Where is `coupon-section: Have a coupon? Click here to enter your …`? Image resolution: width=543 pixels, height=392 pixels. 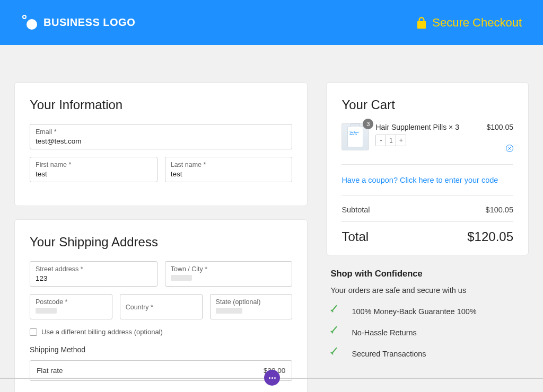 coupon-section: Have a coupon? Click here to enter your … is located at coordinates (427, 180).